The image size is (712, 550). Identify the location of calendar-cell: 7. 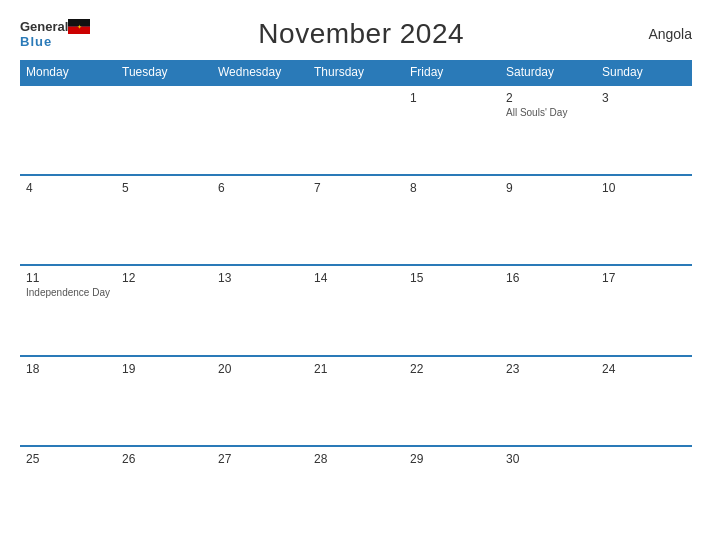
(356, 220).